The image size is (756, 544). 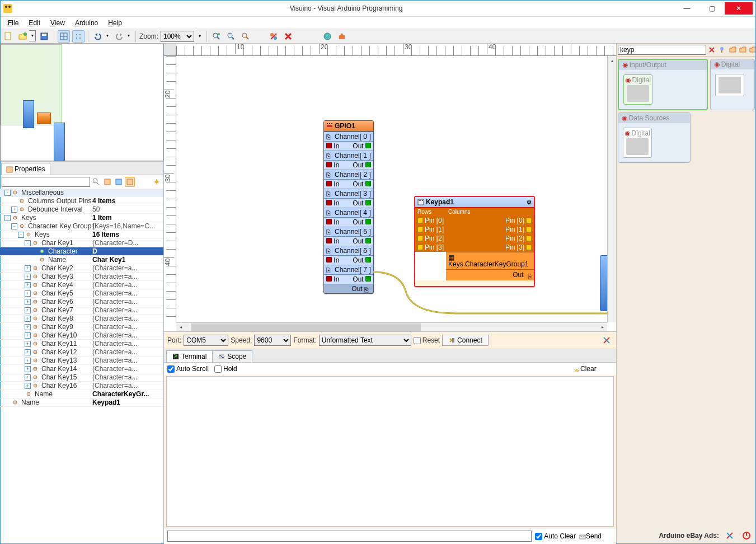 What do you see at coordinates (732, 85) in the screenshot?
I see `palette-group-digital: ◉ Digital` at bounding box center [732, 85].